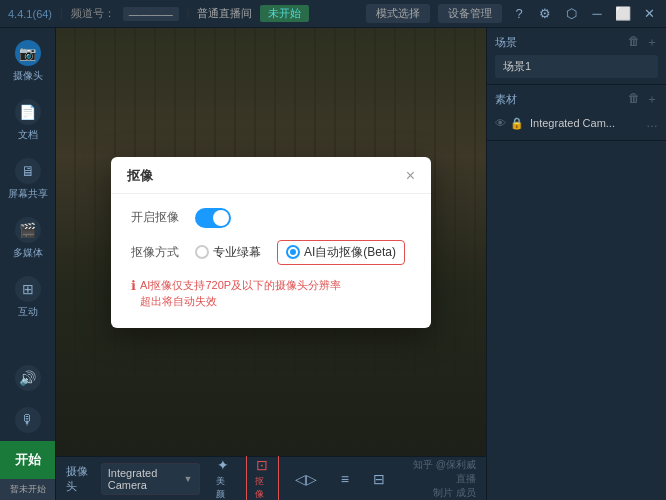  I want to click on sidebar-media-label: 多媒体, so click(28, 253).